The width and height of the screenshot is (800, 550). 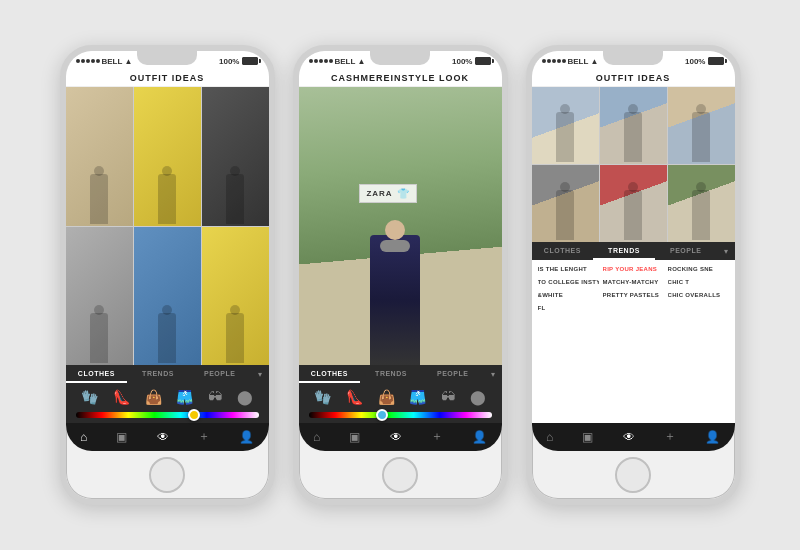 What do you see at coordinates (588, 437) in the screenshot?
I see `nav-square-3: ▣` at bounding box center [588, 437].